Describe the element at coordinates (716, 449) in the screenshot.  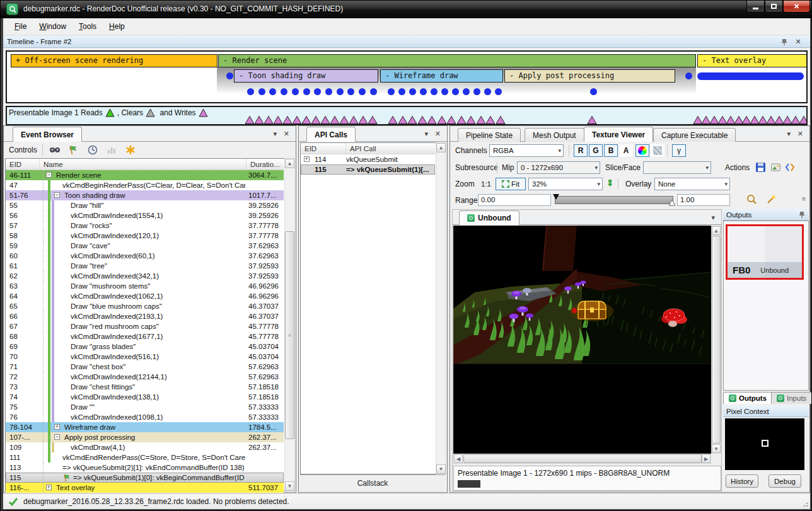
I see `viewport-scroll-down: ▼` at that location.